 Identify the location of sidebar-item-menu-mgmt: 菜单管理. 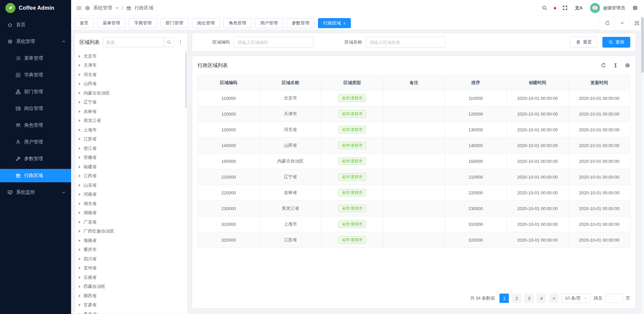
(36, 58).